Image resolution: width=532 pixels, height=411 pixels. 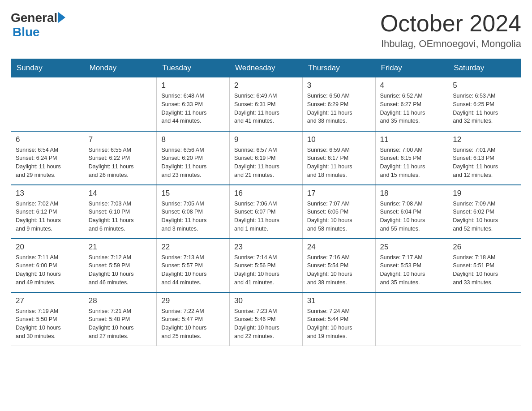 What do you see at coordinates (339, 86) in the screenshot?
I see `day-number: 3` at bounding box center [339, 86].